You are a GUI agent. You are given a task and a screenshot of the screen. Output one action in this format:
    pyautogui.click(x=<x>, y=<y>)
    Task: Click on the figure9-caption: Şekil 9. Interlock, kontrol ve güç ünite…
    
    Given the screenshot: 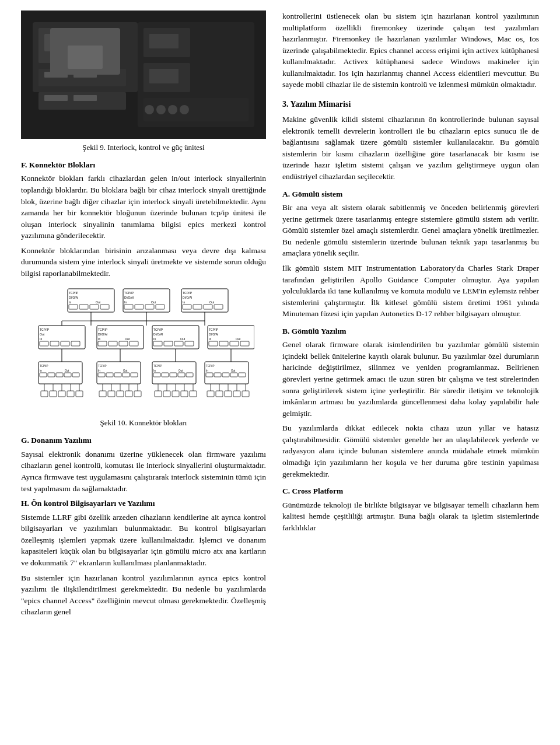 What is the action you would take?
    pyautogui.click(x=144, y=148)
    